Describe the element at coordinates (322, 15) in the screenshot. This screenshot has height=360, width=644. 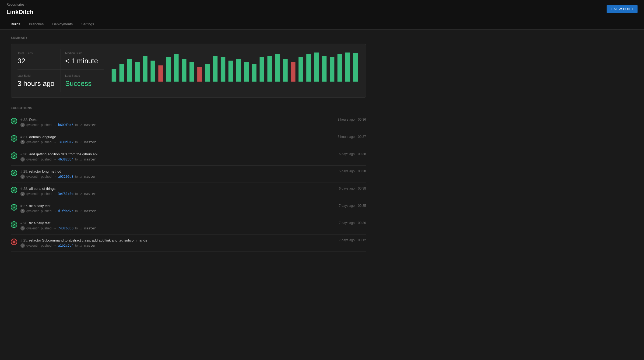
I see `app-header: Repositories › LinkDitch + NEW BUILD Bui…` at that location.